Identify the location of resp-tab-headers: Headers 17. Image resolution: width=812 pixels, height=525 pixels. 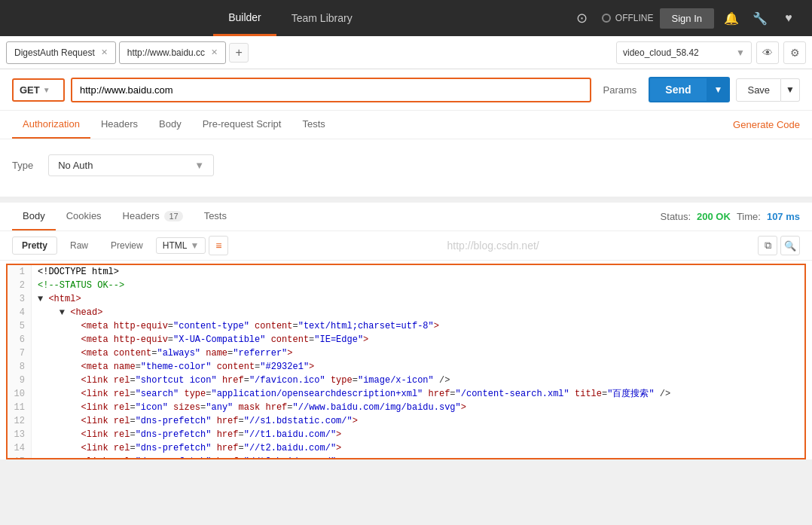
(153, 217).